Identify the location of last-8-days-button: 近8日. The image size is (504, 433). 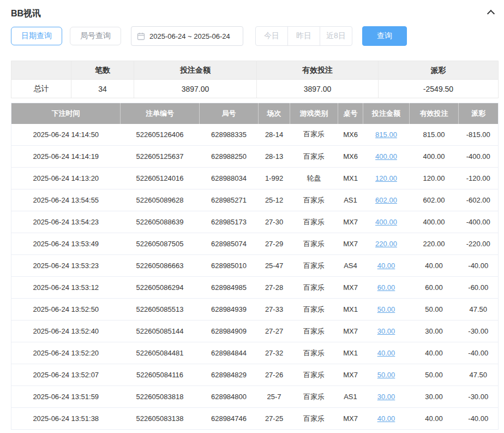
(336, 36).